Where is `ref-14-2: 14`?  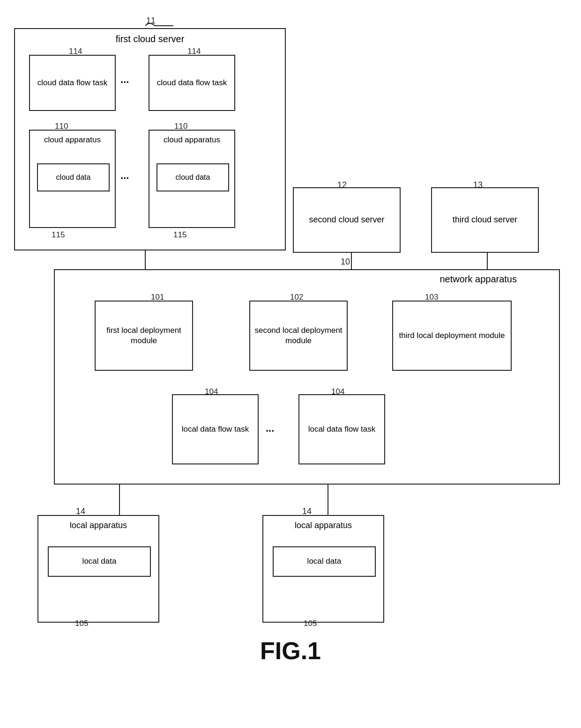
ref-14-2: 14 is located at coordinates (307, 511).